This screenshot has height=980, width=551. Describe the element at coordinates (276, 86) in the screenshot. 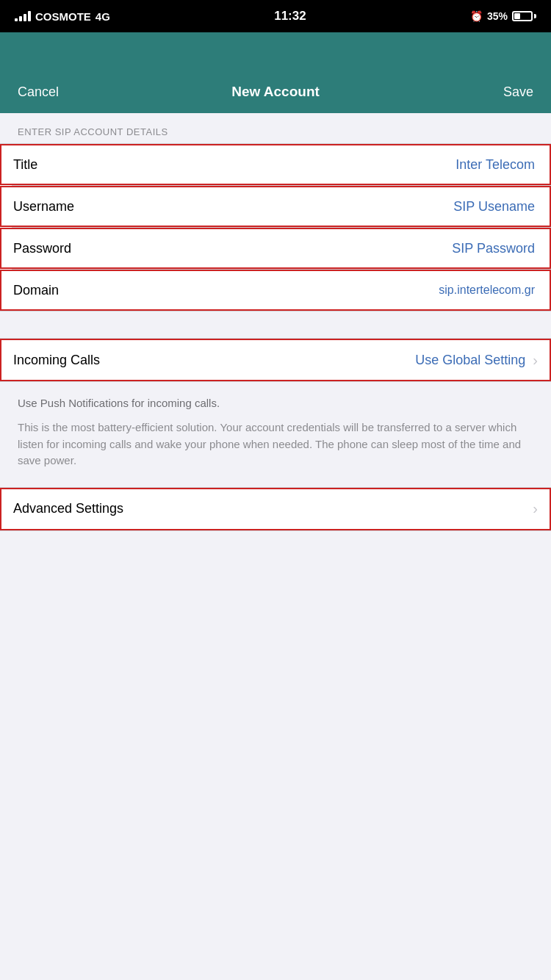

I see `nav-row: Cancel New Account Save` at that location.